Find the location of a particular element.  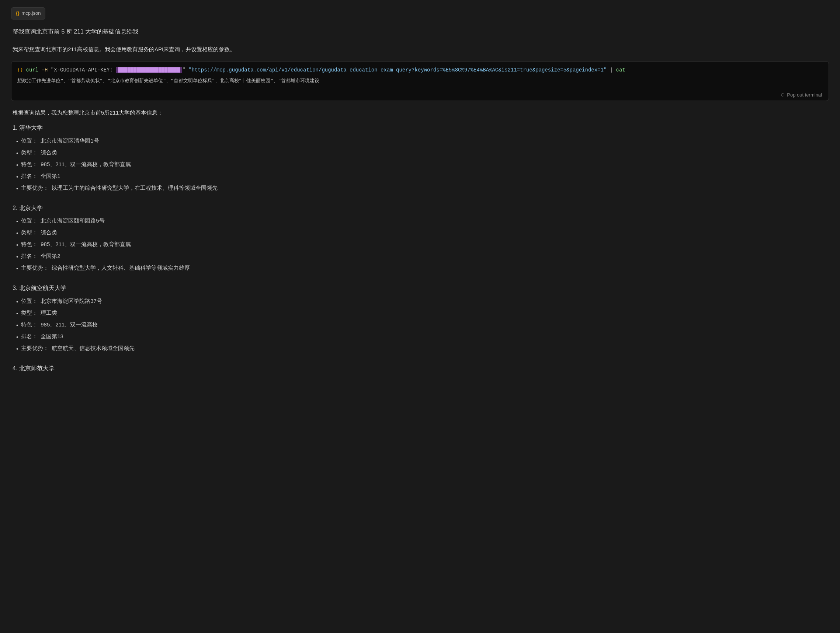

pop-out-label: Pop out terminal is located at coordinates (804, 95).